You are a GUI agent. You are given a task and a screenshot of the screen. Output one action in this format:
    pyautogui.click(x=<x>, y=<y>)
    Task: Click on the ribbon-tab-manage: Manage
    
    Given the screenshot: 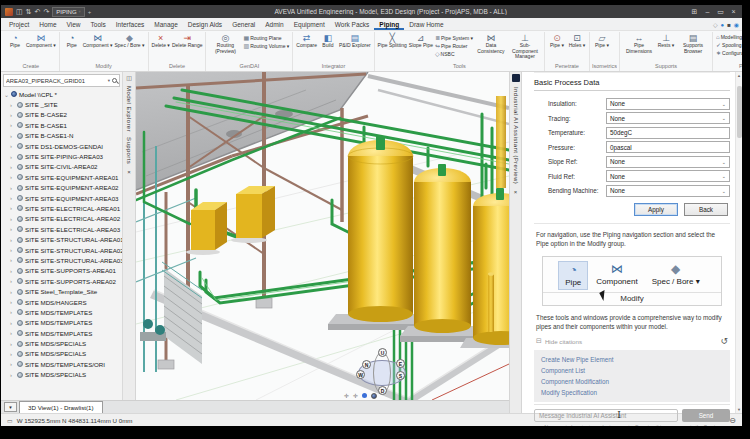 What is the action you would take?
    pyautogui.click(x=166, y=25)
    